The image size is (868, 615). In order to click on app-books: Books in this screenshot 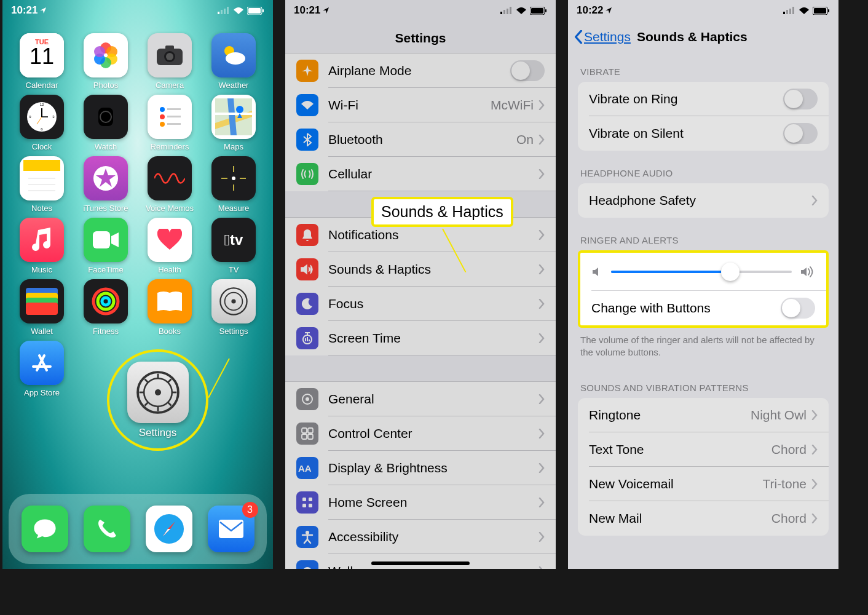, I will do `click(170, 308)`.